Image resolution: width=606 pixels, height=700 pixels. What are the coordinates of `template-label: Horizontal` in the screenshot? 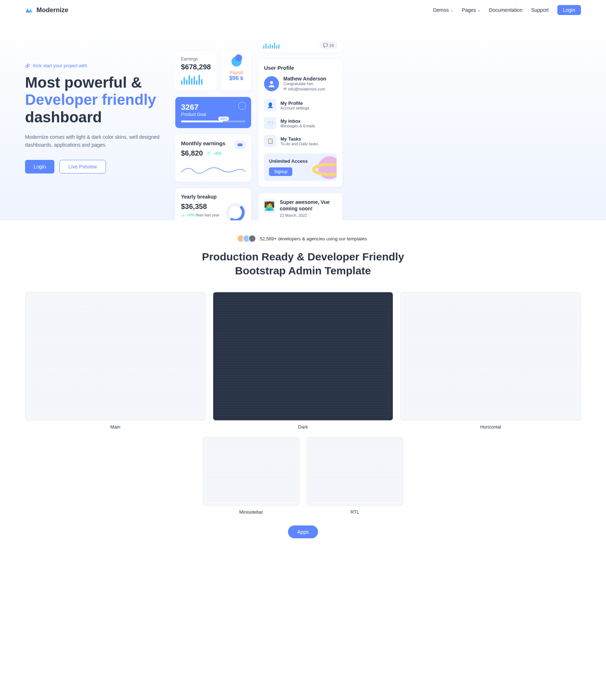 It's located at (491, 427).